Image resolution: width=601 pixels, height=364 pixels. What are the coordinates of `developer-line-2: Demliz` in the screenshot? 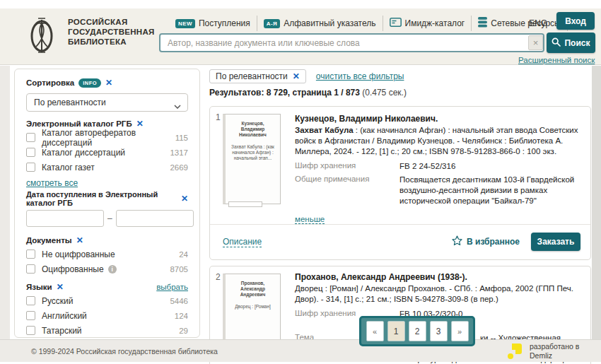 It's located at (554, 356).